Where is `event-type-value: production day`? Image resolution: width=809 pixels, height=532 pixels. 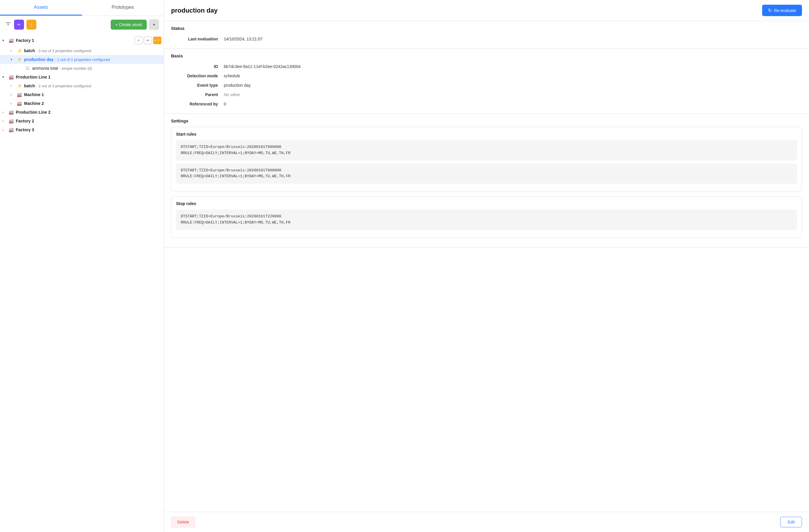
event-type-value: production day is located at coordinates (237, 85).